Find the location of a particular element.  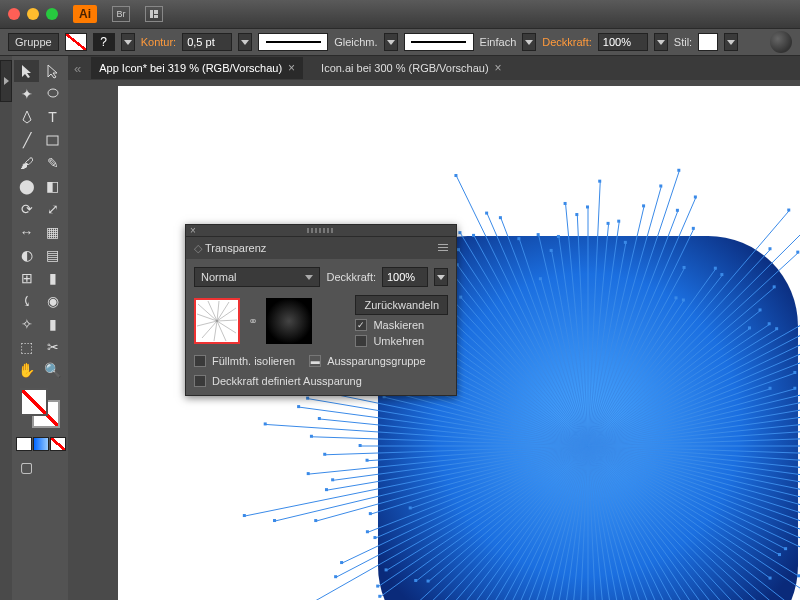

opacity-defines-knockout-checkbox is located at coordinates (200, 381).